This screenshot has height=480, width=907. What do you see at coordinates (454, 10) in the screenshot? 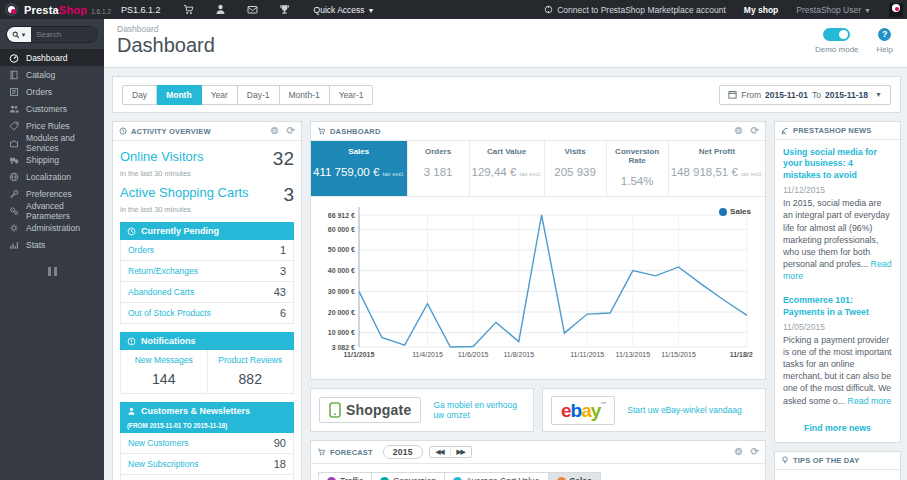
I see `top-bar: PrestaShop 1.6.1.2 PS1.6.1.2 Quick Acces…` at bounding box center [454, 10].